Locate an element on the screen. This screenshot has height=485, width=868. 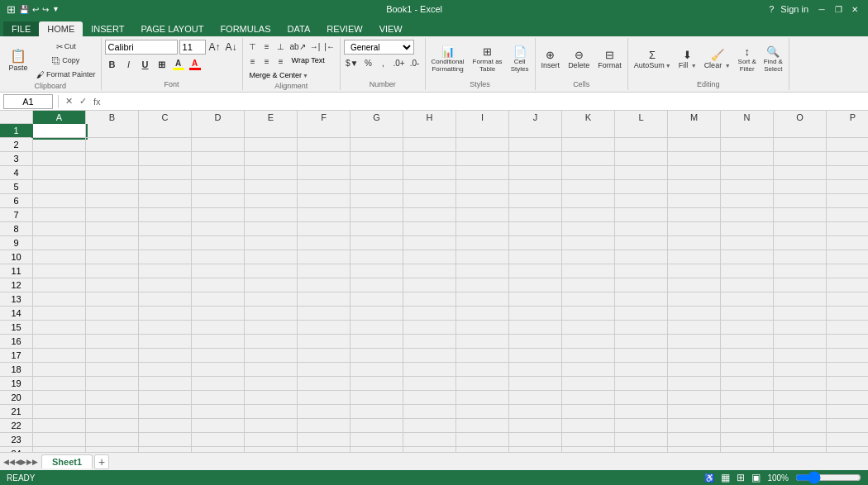
cell-M20 is located at coordinates (694, 398).